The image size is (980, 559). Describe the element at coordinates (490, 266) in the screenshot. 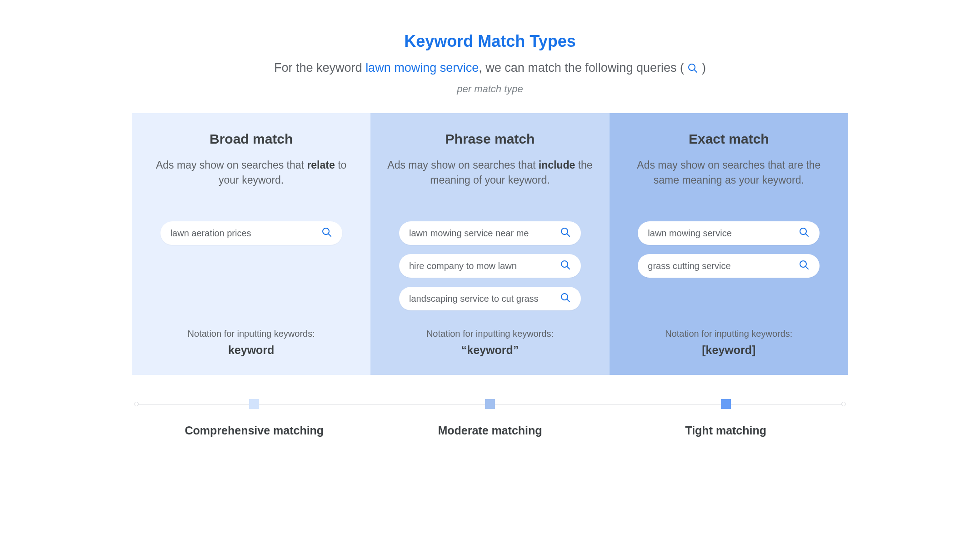

I see `query-pill: hire company to mow lawn` at that location.